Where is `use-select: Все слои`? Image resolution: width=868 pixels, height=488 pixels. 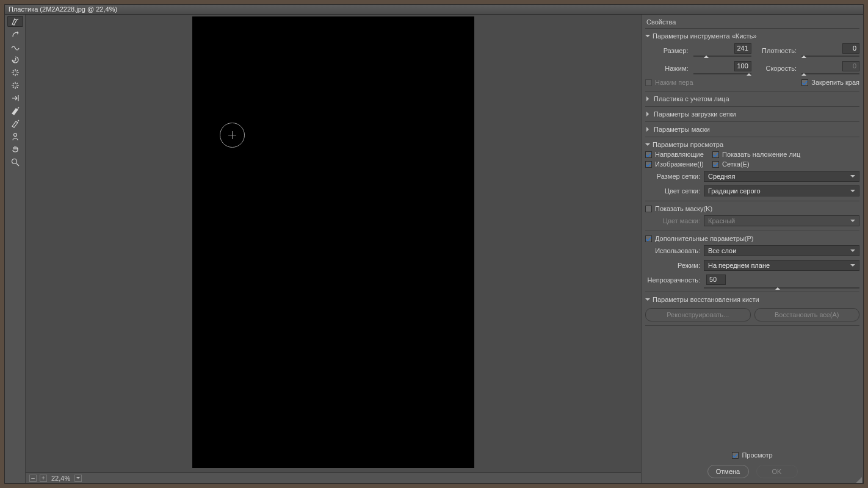 use-select: Все слои is located at coordinates (781, 251).